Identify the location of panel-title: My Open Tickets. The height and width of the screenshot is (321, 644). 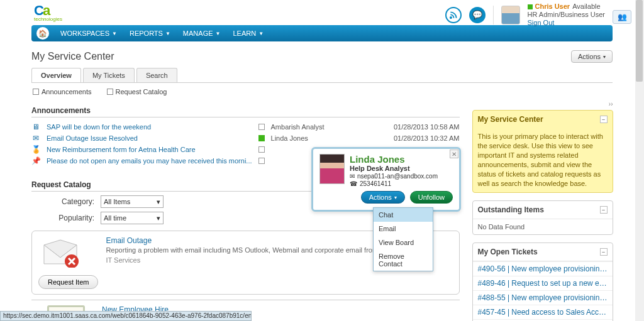
(508, 252).